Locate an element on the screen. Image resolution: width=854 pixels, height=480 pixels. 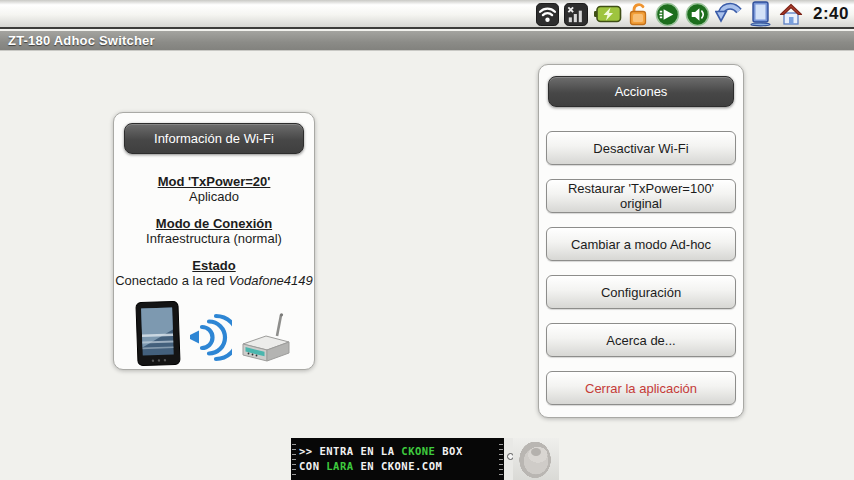
network-name: Vodafone4149 is located at coordinates (271, 280).